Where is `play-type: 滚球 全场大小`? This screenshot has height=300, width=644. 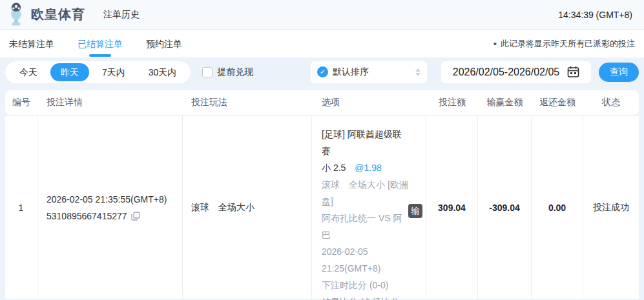
play-type: 滚球 全场大小 is located at coordinates (251, 208).